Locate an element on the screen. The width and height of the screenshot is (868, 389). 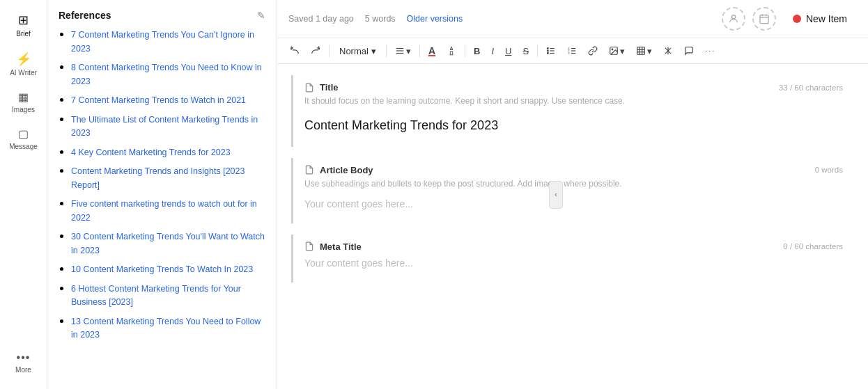
sidebar-item-images: ▦ Images is located at coordinates (24, 102).